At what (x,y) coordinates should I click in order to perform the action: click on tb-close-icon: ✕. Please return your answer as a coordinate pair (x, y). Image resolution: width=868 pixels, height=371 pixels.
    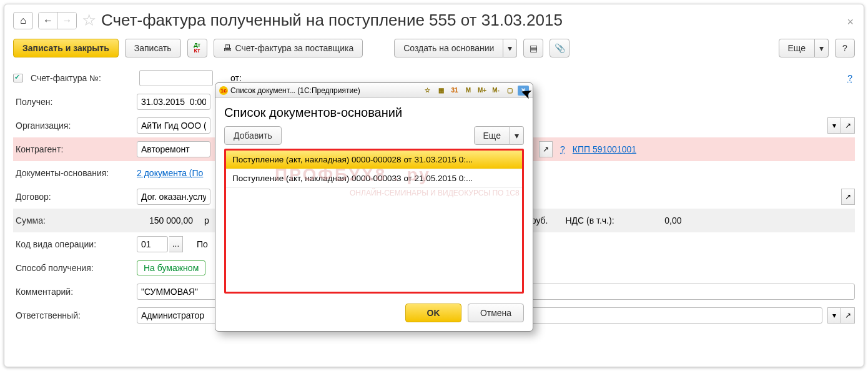
    Looking at the image, I should click on (523, 91).